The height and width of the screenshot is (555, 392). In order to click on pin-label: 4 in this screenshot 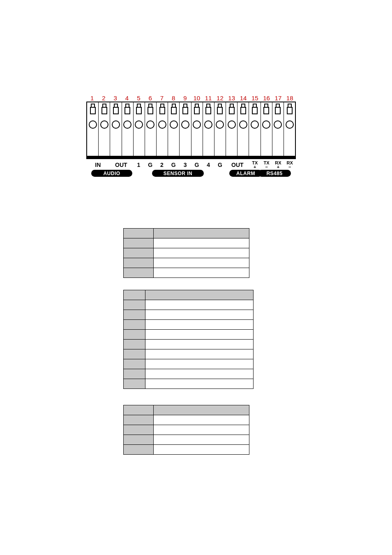, I will do `click(208, 164)`.